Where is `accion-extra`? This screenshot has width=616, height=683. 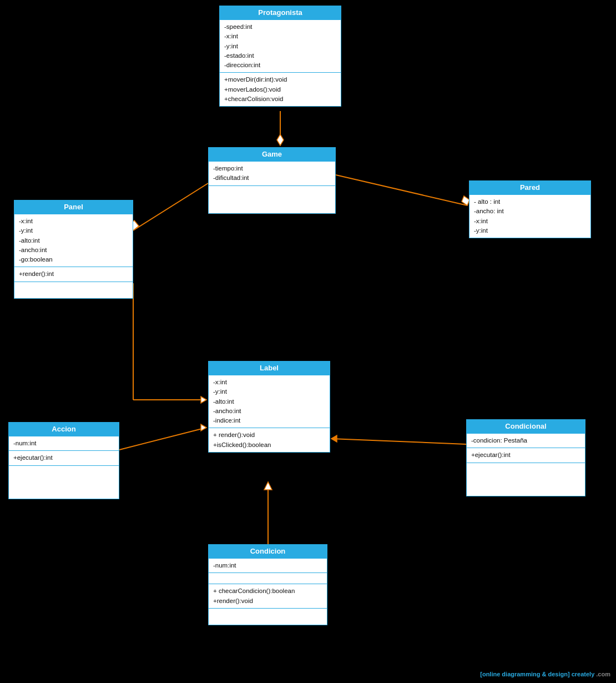
accion-extra is located at coordinates (64, 482).